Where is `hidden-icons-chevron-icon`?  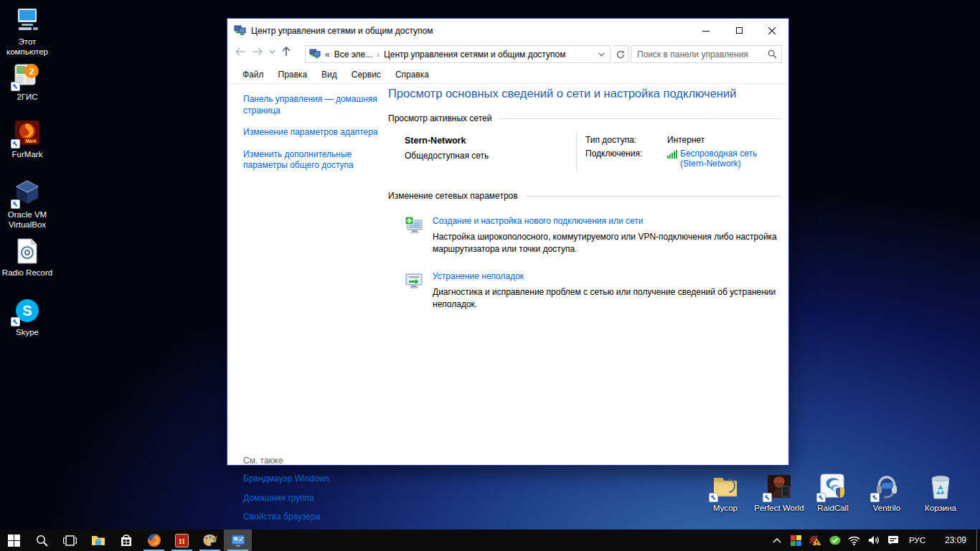
hidden-icons-chevron-icon is located at coordinates (777, 540).